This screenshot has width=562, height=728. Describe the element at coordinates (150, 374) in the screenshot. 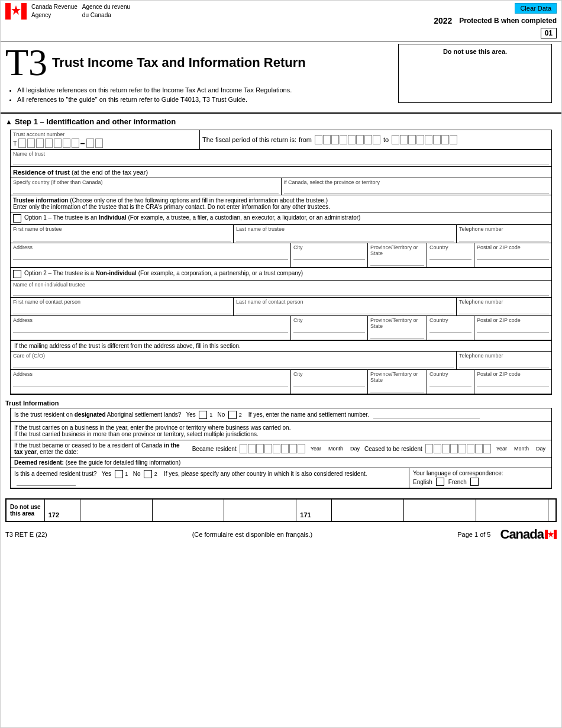

I see `address3-label: Address` at that location.